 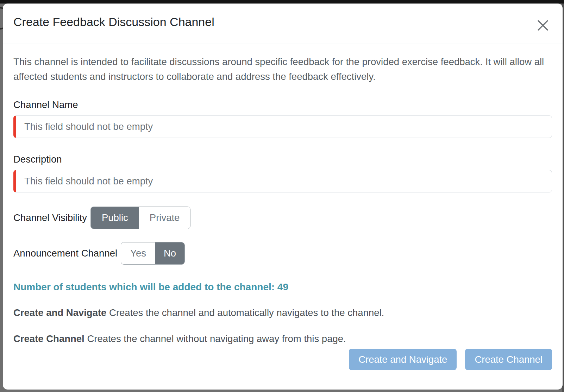 What do you see at coordinates (283, 159) in the screenshot?
I see `description-label: Description` at bounding box center [283, 159].